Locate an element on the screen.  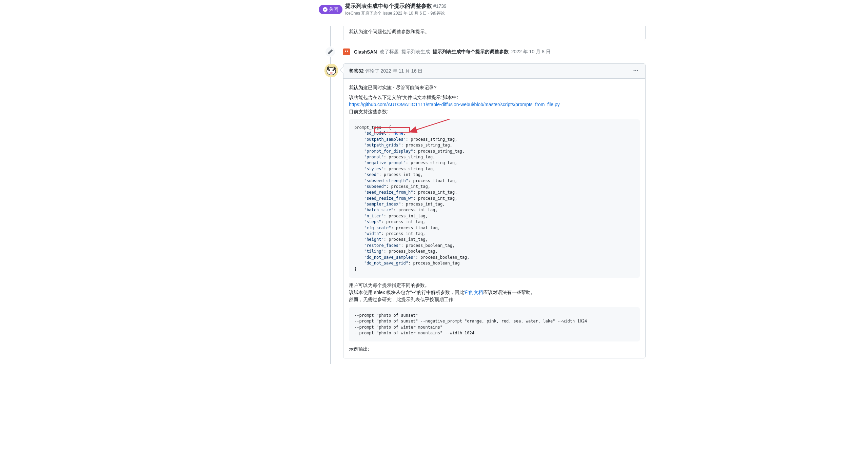
code-block-prompt-tags: prompt_tags = { "sd_model": None, "outpa… is located at coordinates (494, 199).